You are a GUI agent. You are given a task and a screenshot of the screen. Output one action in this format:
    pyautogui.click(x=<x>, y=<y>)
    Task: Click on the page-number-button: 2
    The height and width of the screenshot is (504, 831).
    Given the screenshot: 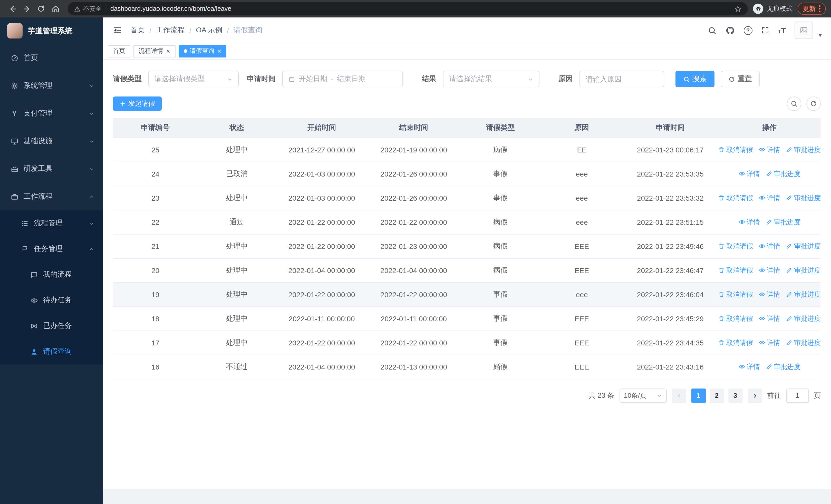 What is the action you would take?
    pyautogui.click(x=717, y=395)
    